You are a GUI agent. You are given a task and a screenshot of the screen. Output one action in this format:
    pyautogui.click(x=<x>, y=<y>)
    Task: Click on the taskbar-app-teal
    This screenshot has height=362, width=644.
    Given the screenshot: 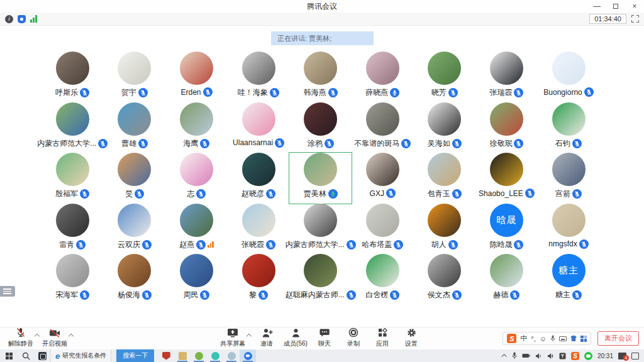 What is the action you would take?
    pyautogui.click(x=215, y=356)
    